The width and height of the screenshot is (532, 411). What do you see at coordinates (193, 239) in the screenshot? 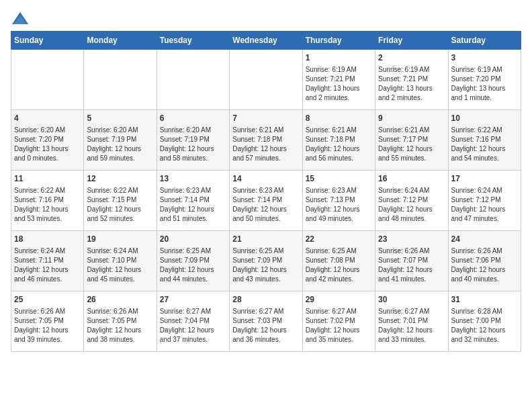
I see `day-number: 20` at bounding box center [193, 239].